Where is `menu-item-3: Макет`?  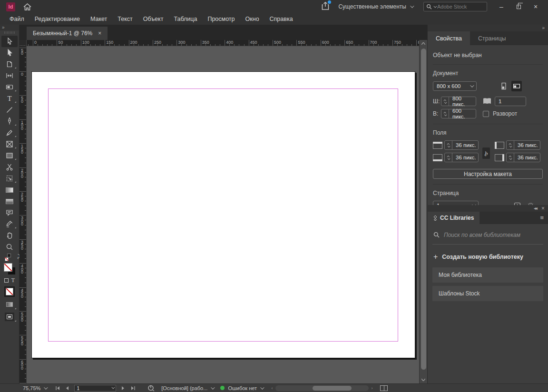 menu-item-3: Макет is located at coordinates (99, 19).